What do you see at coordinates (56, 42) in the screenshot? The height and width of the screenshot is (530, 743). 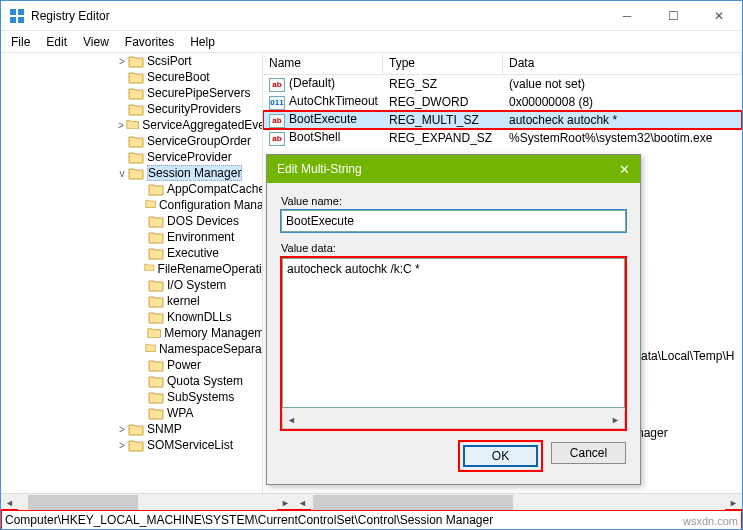 I see `menu-edit: Edit` at bounding box center [56, 42].